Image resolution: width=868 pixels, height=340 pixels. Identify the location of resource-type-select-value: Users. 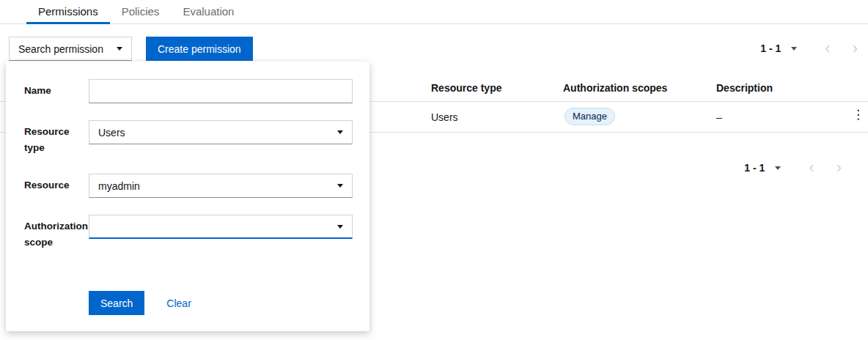
(111, 133).